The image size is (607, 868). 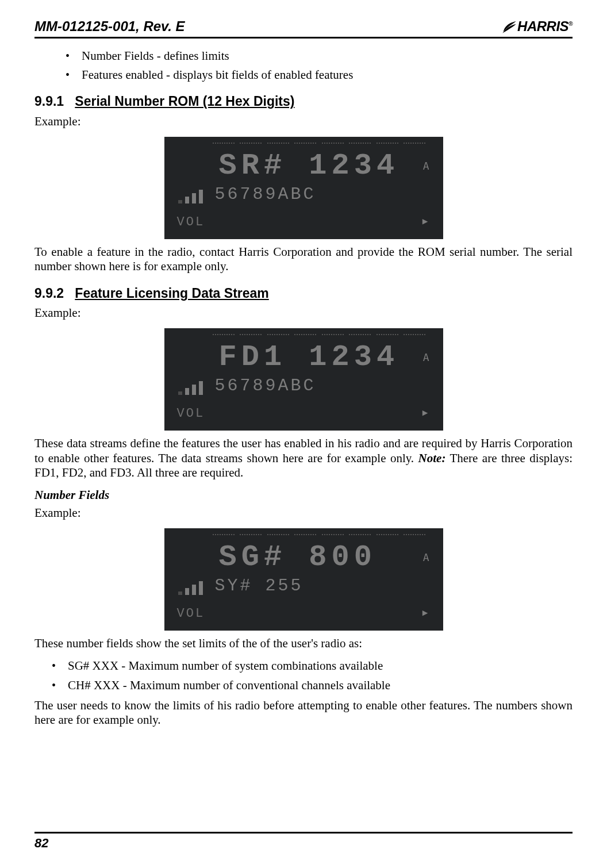 I want to click on note-label: Note:, so click(x=432, y=458).